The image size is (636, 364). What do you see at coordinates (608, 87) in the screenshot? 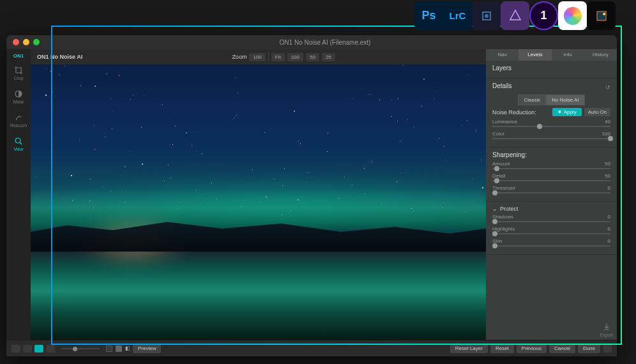
I see `details-reset-icon: ↺` at bounding box center [608, 87].